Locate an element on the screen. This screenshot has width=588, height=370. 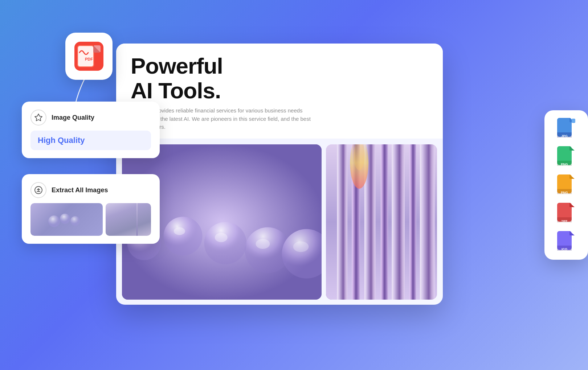
file-format-jpg: JPG is located at coordinates (566, 128).